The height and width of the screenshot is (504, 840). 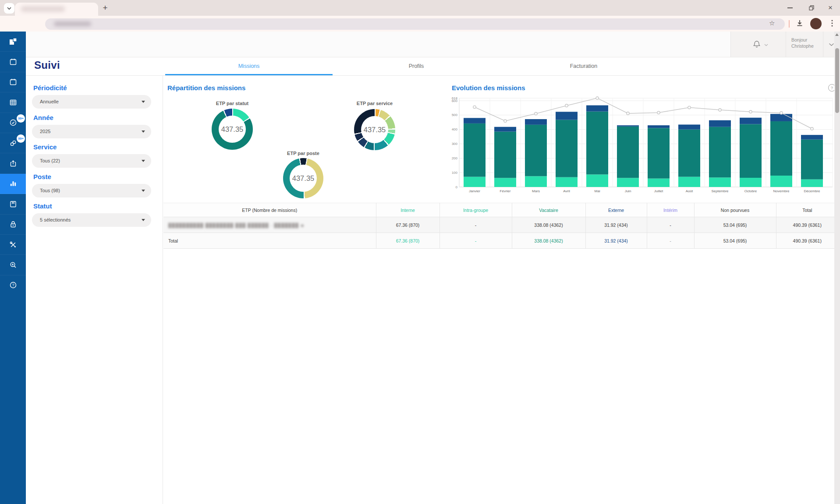 I want to click on filter-select-service: Tous (22), so click(x=92, y=161).